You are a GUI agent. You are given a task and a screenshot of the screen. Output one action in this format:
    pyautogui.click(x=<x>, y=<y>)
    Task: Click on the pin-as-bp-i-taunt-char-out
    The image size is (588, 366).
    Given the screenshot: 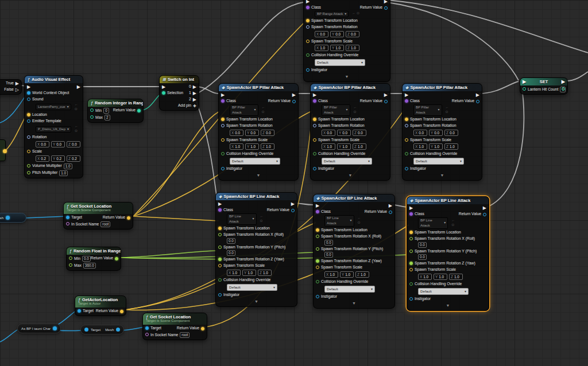 What is the action you would take?
    pyautogui.click(x=55, y=328)
    